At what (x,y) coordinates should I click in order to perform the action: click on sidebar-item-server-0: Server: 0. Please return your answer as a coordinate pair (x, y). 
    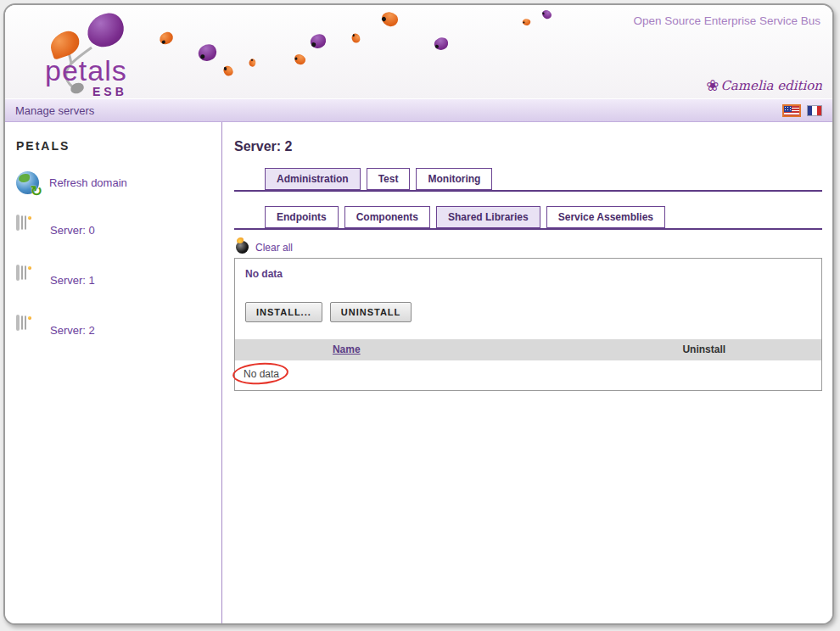
    Looking at the image, I should click on (119, 231).